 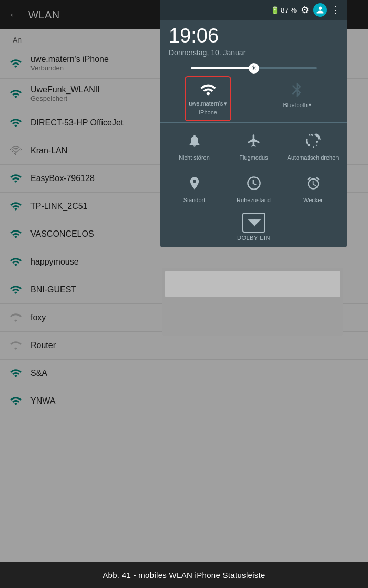 What do you see at coordinates (254, 68) in the screenshot?
I see `brightness-thumb: ☀` at bounding box center [254, 68].